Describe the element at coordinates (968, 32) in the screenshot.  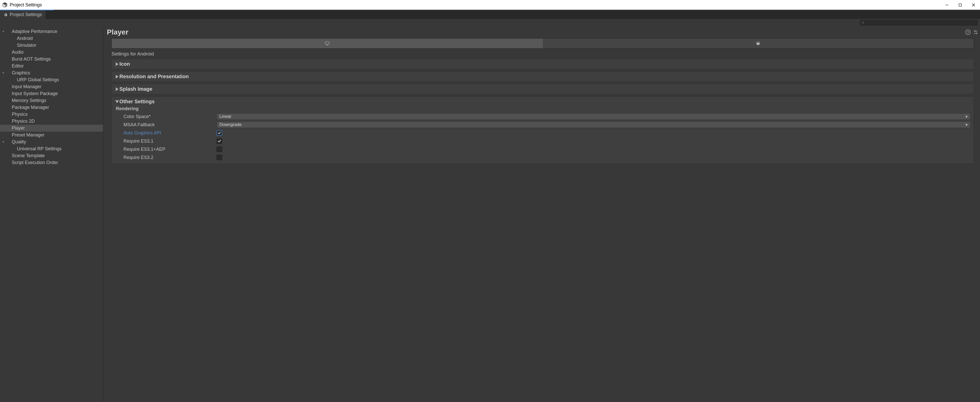
I see `help-icon: ?` at that location.